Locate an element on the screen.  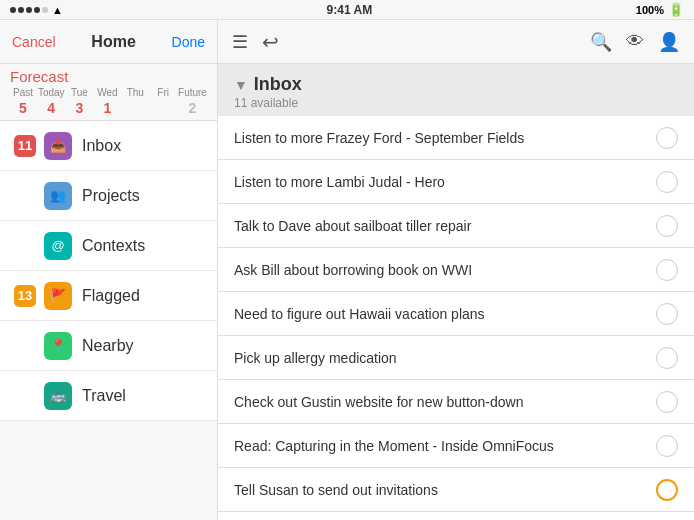
inbox-badge: 11 is located at coordinates (25, 146).